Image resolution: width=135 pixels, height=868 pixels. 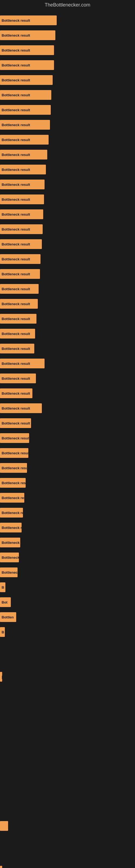 What do you see at coordinates (5, 602) in the screenshot?
I see `bar-label: Bot` at bounding box center [5, 602].